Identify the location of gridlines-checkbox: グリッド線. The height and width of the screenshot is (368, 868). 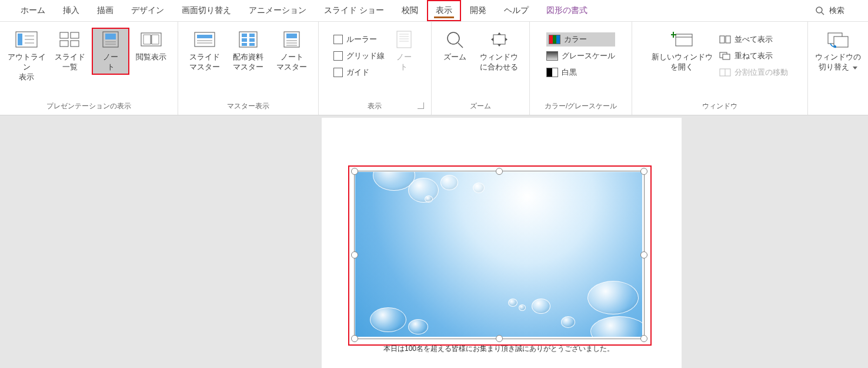
(359, 56).